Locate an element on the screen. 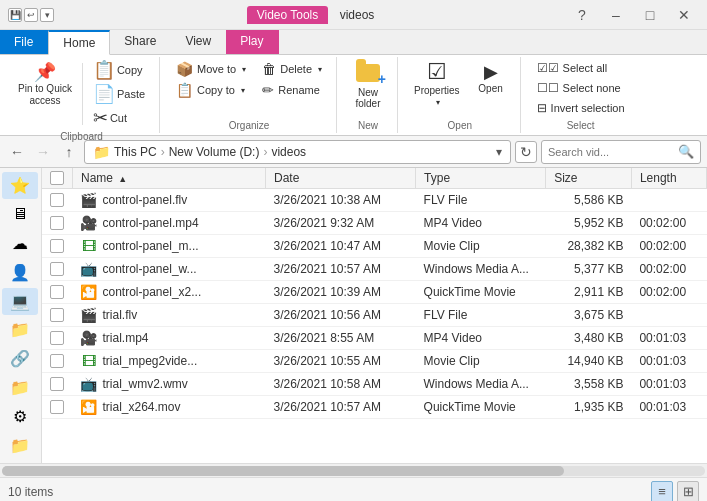 The height and width of the screenshot is (501, 707). minimize-button: – is located at coordinates (616, 15).